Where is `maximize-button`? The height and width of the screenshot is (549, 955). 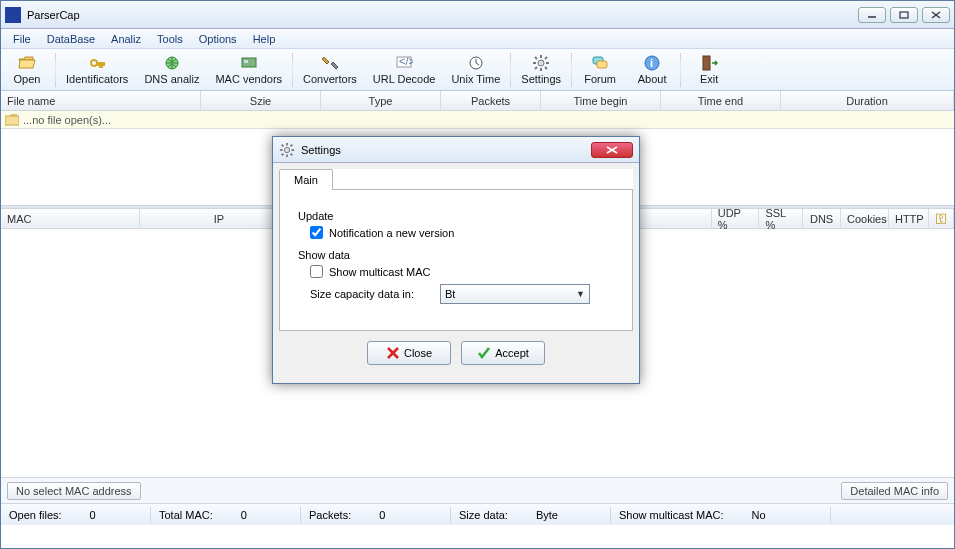 maximize-button is located at coordinates (904, 15).